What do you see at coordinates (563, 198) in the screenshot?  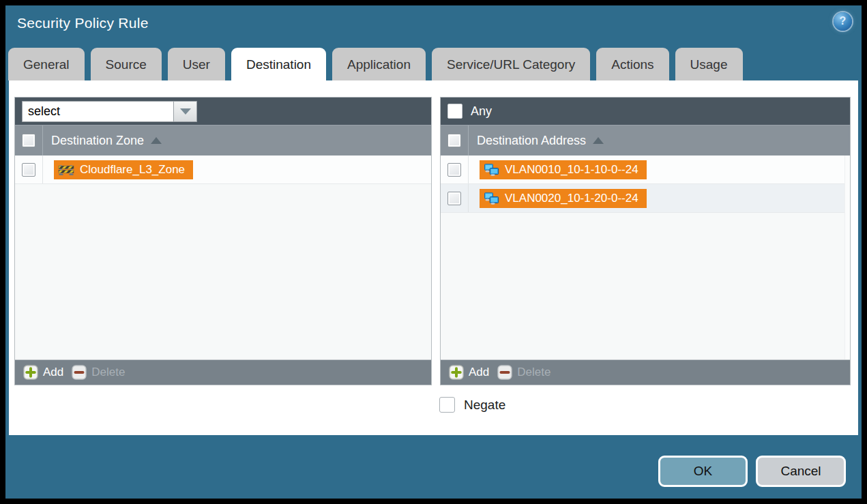 I see `address-entry-vlan0020: VLAN0020_10-1-20-0--24` at bounding box center [563, 198].